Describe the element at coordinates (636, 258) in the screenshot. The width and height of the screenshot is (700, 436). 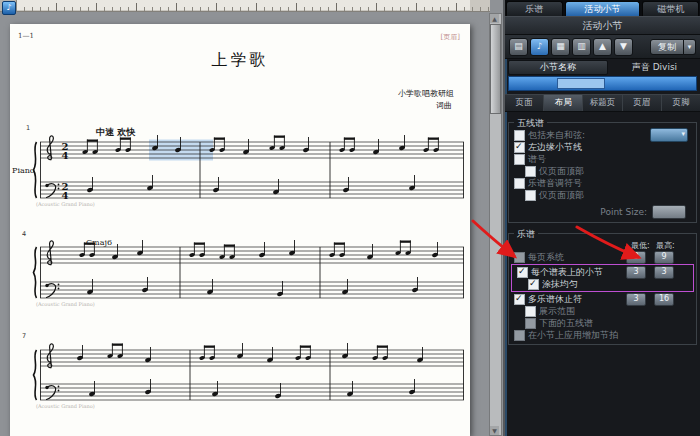
I see `min-value-input: 2` at that location.